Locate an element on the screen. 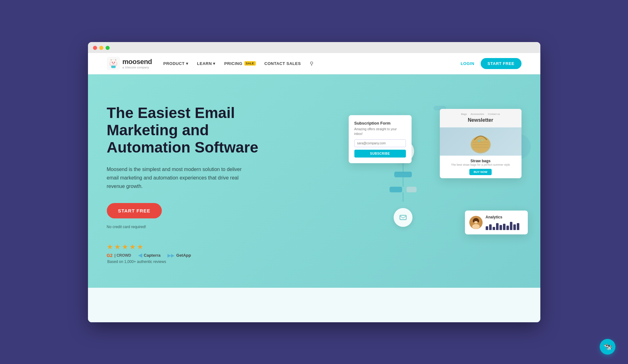 The width and height of the screenshot is (628, 364). traffic-lights is located at coordinates (101, 48).